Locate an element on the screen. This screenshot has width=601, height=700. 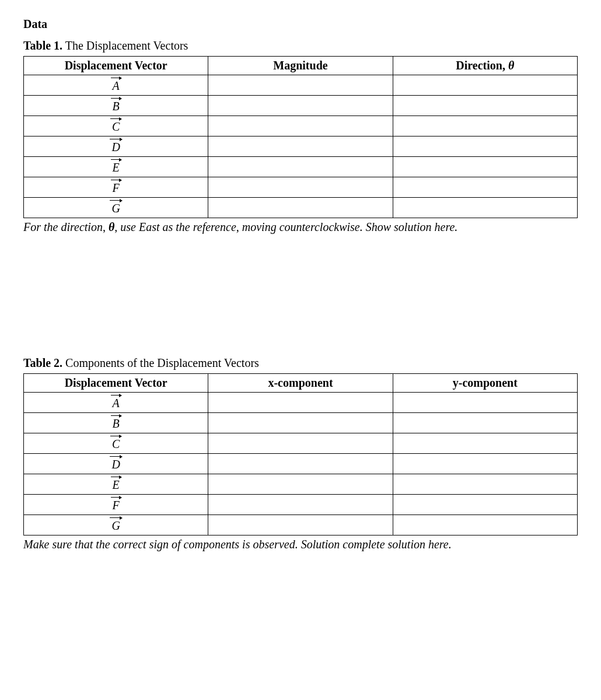
table2-caption-text: Components of the Displacement Vectors is located at coordinates (161, 363).